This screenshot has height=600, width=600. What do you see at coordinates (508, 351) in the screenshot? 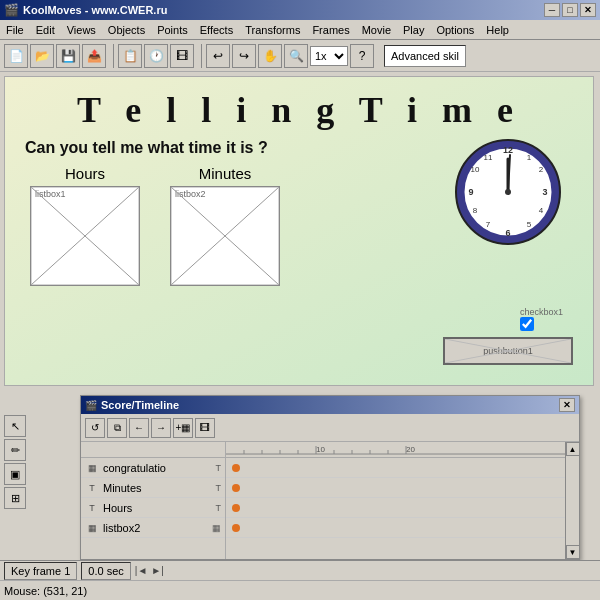
I see `pushbutton-area: pushbutton1` at bounding box center [508, 351].